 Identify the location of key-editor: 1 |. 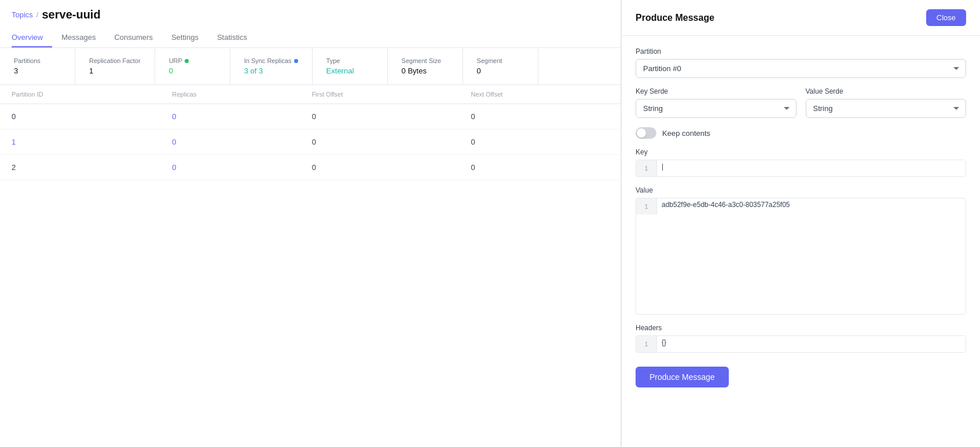
(801, 168).